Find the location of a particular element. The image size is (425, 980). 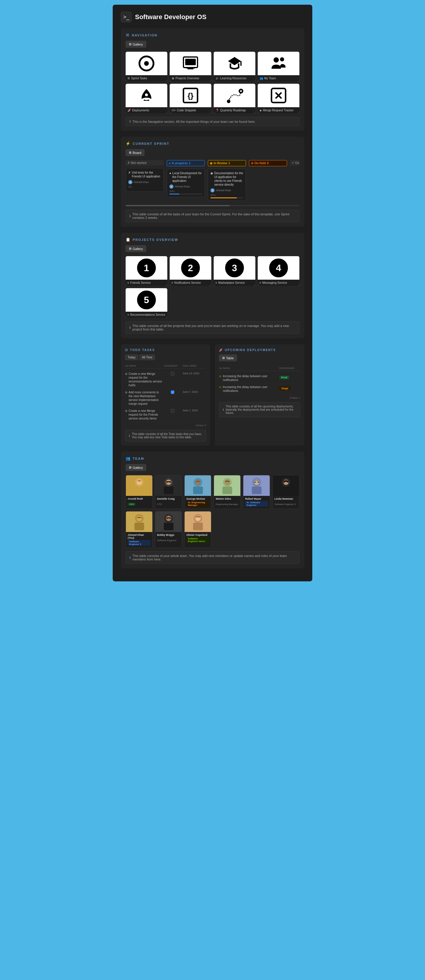

all-time-tab: All Time is located at coordinates (147, 358).